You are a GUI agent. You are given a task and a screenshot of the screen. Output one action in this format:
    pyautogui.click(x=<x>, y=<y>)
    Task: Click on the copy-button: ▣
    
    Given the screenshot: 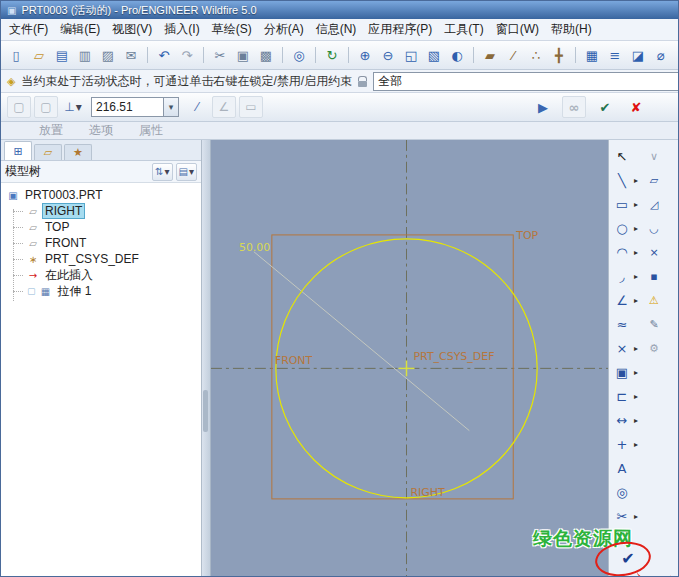 What is the action you would take?
    pyautogui.click(x=243, y=55)
    